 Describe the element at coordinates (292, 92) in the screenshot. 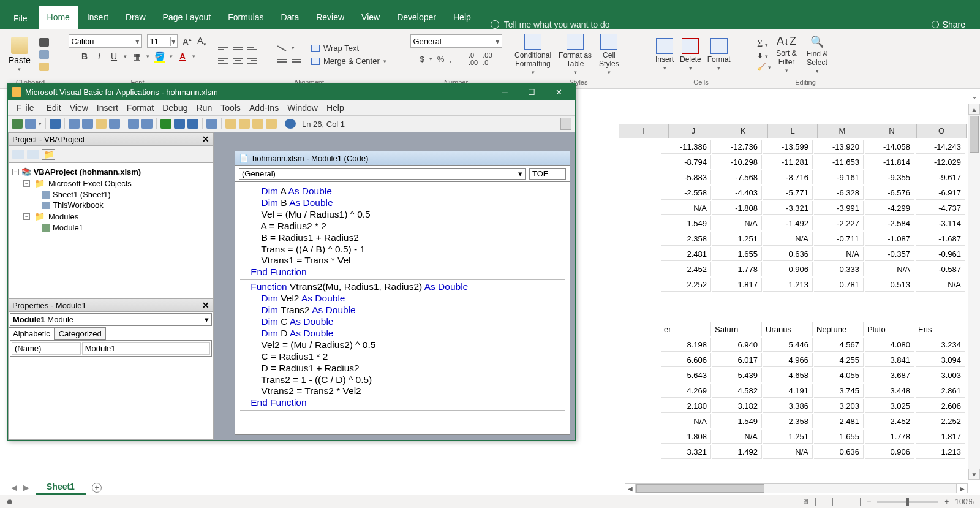

I see `vba-titlebar: Microsoft Visual Basic for Applications …` at that location.